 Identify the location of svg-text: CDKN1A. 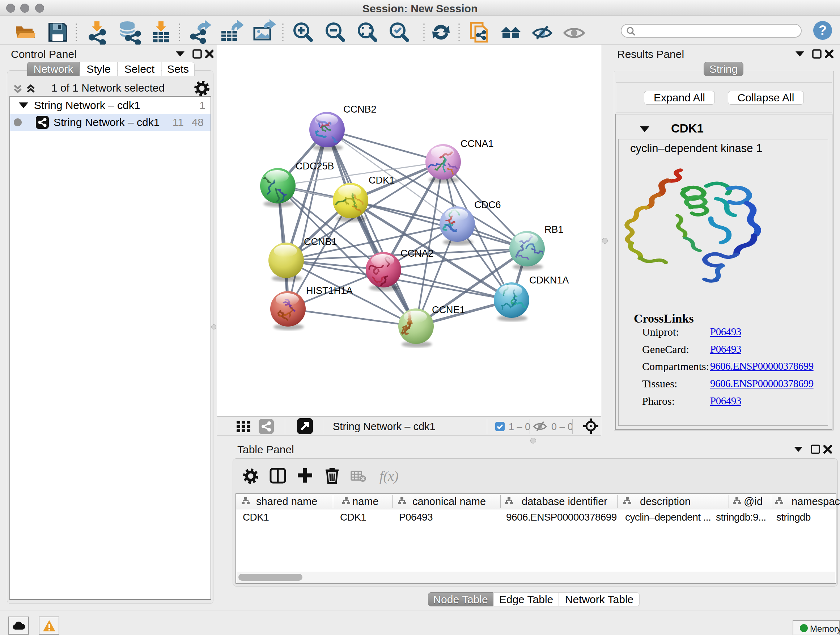
(549, 280).